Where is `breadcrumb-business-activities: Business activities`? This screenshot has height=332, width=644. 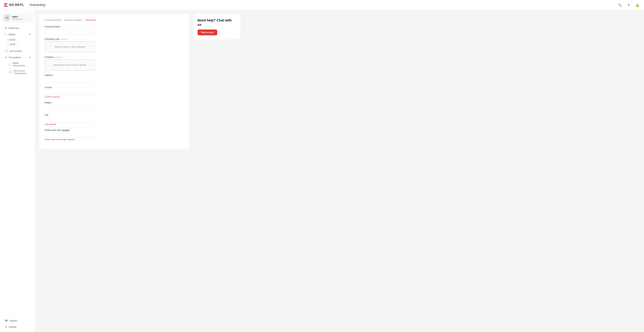
breadcrumb-business-activities: Business activities is located at coordinates (73, 20).